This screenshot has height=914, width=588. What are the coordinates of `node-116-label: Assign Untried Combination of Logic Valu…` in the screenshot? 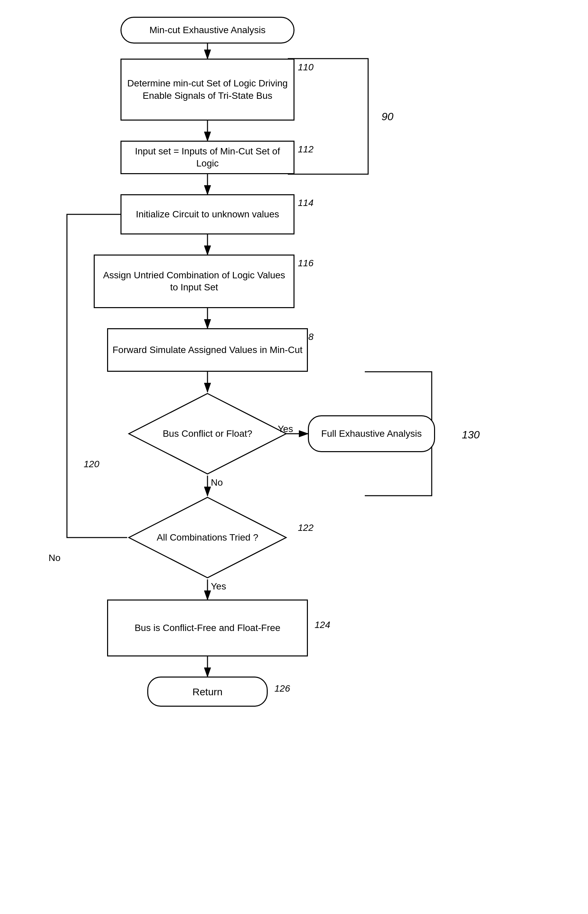 It's located at (194, 282).